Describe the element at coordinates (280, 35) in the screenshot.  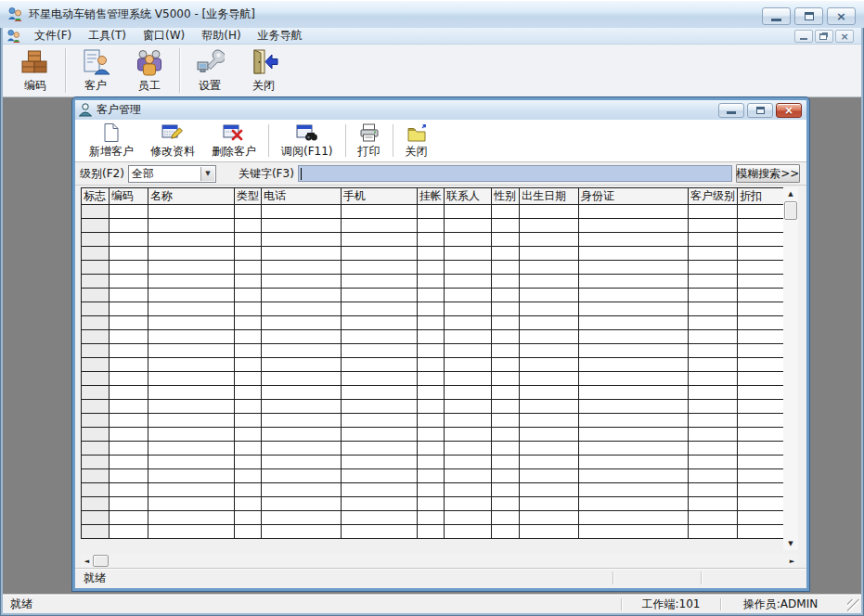
I see `menu-item-business-nav: 业务导航` at that location.